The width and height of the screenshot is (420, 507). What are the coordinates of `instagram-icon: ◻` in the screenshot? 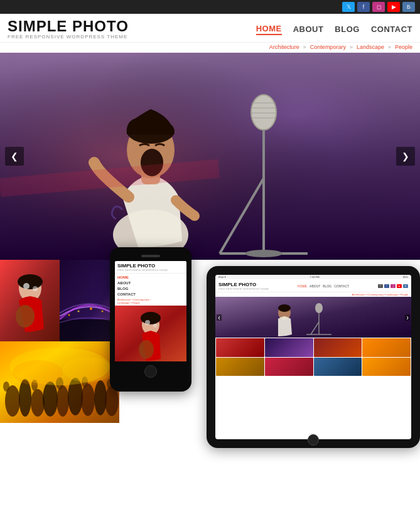 It's located at (379, 7).